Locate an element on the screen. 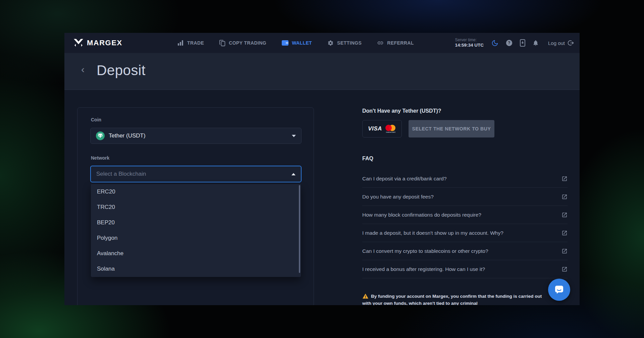  network-option-avalanche: Avalanche is located at coordinates (196, 253).